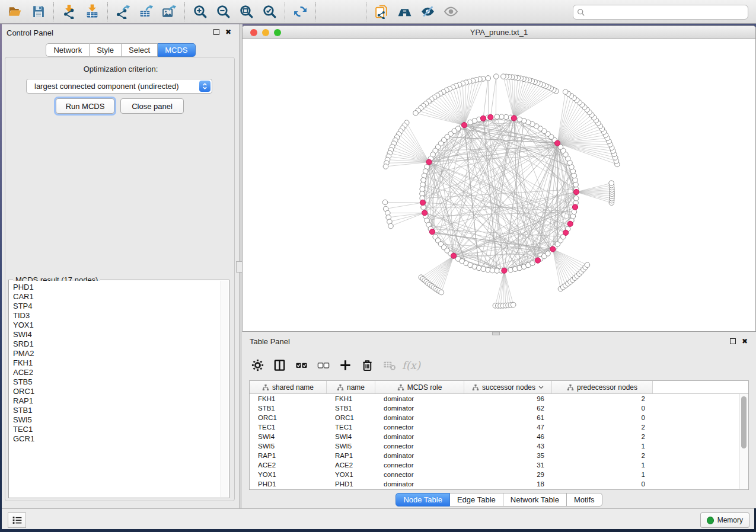 This screenshot has width=756, height=532. I want to click on mcds-result-item: TEC1, so click(115, 430).